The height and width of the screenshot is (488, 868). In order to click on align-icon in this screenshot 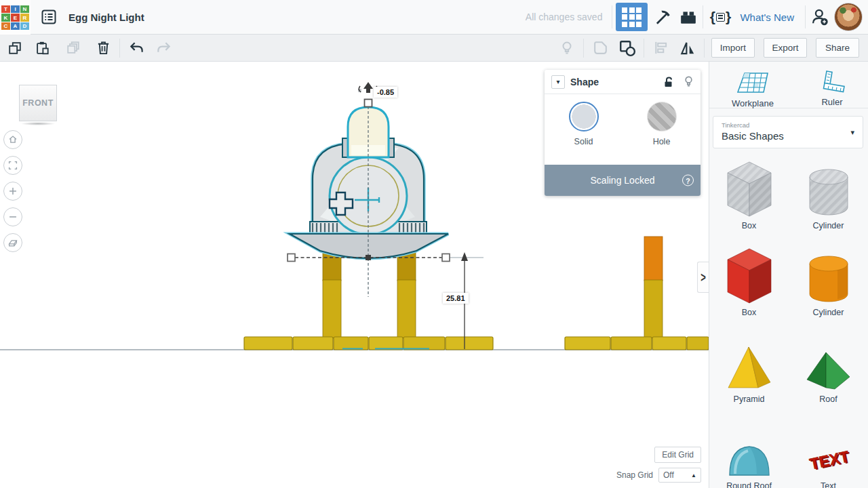, I will do `click(660, 47)`.